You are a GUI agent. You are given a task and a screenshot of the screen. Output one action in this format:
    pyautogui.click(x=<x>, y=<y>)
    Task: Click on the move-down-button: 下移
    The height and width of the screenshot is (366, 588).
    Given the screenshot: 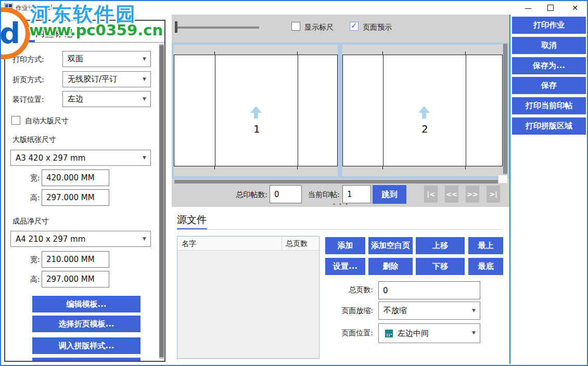 What is the action you would take?
    pyautogui.click(x=440, y=266)
    